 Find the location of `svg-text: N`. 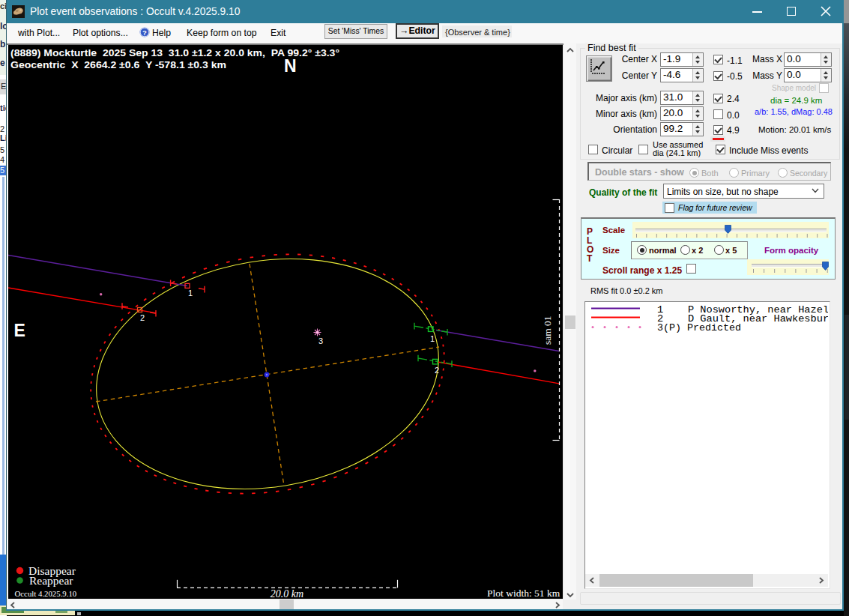

svg-text: N is located at coordinates (291, 66).